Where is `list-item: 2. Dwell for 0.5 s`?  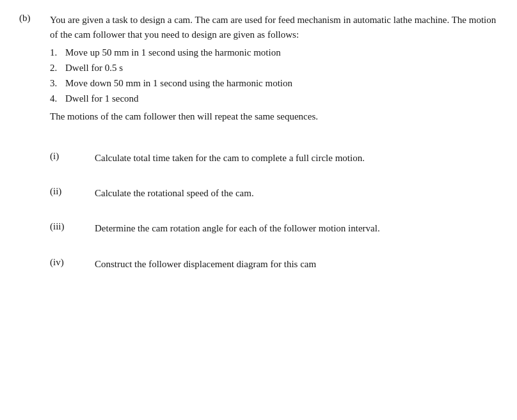
list-item: 2. Dwell for 0.5 s is located at coordinates (274, 68).